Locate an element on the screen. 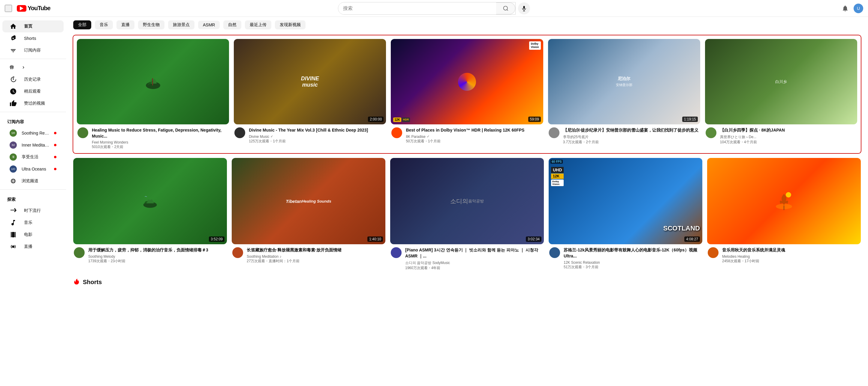 This screenshot has height=386, width=868. search-button is located at coordinates (505, 8).